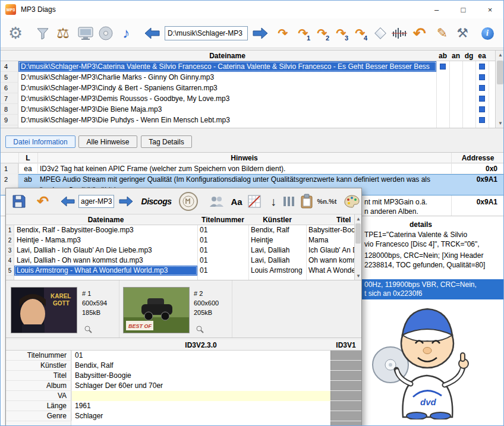 The height and width of the screenshot is (426, 504). What do you see at coordinates (469, 56) in the screenshot?
I see `column-header-dg: dg` at bounding box center [469, 56].